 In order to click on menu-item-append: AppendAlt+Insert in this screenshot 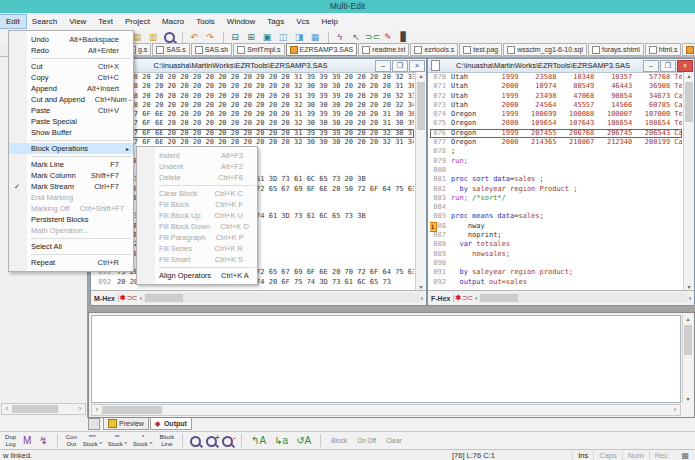, I will do `click(71, 88)`.